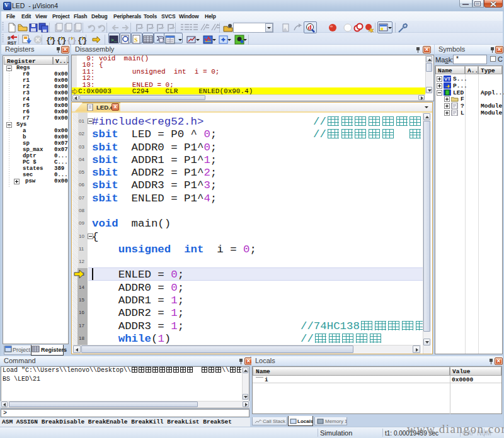 This screenshot has width=504, height=438. I want to click on svg-text: VT, so click(447, 79).